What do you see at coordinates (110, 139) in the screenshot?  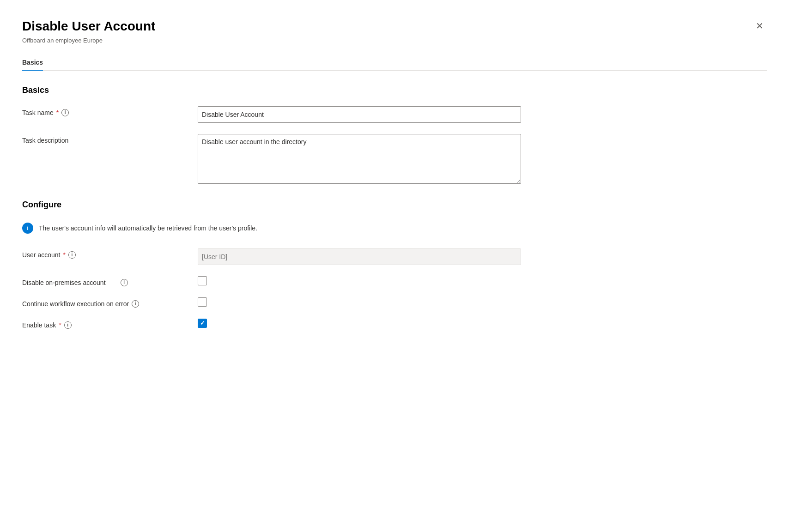 I see `task-description-label: Task description` at bounding box center [110, 139].